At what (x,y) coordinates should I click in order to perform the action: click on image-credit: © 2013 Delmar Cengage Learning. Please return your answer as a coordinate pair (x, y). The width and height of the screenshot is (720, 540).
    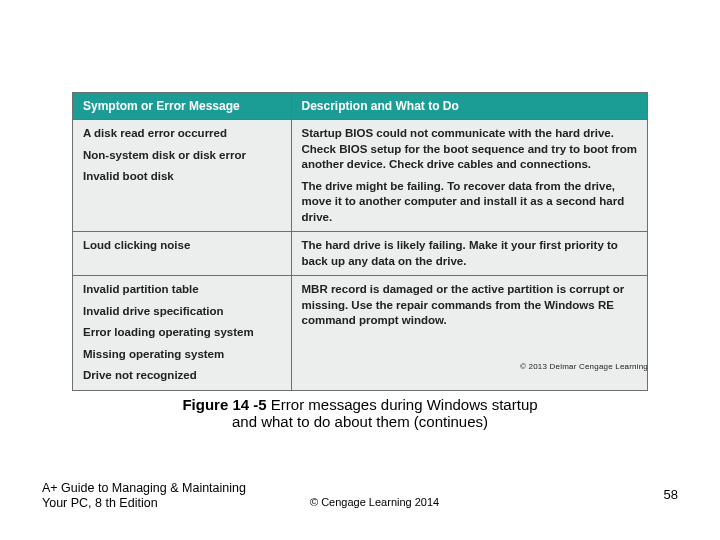
    Looking at the image, I should click on (360, 366).